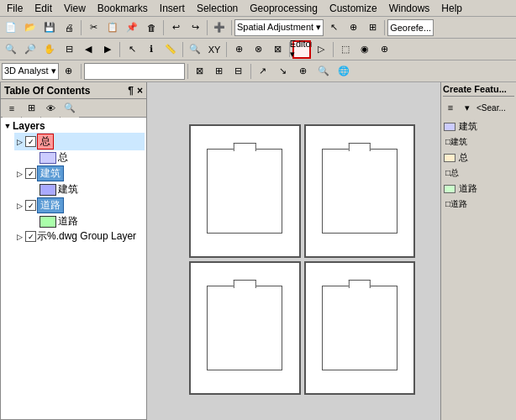 This screenshot has height=420, width=516. I want to click on zoom-in-btn: 🔍, so click(11, 50).